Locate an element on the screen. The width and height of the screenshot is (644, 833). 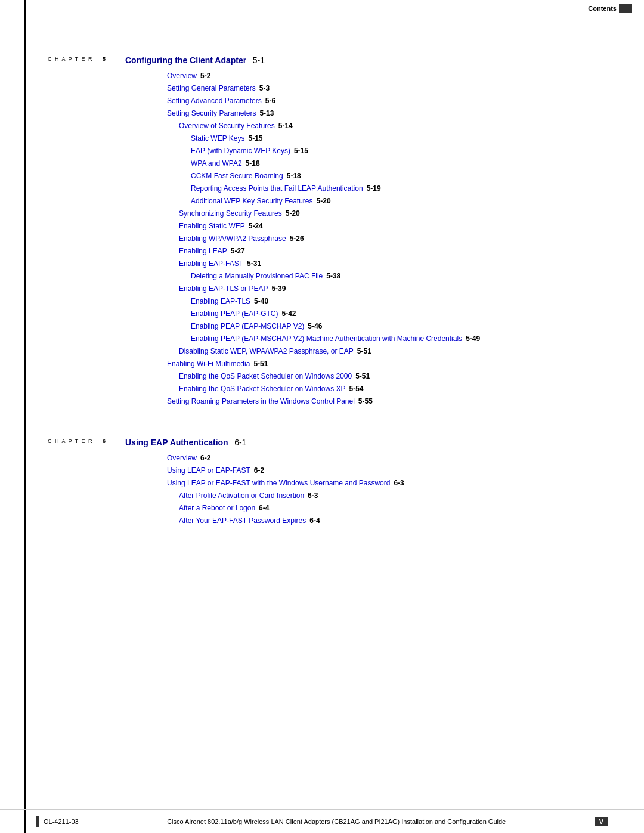
toc-num: 5-39 is located at coordinates (278, 289).